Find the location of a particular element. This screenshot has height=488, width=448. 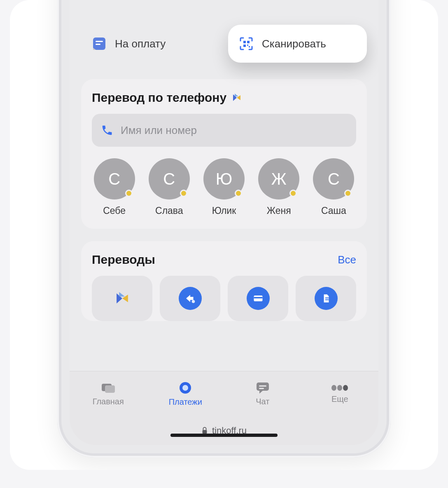

tab-more: Еще is located at coordinates (340, 394).